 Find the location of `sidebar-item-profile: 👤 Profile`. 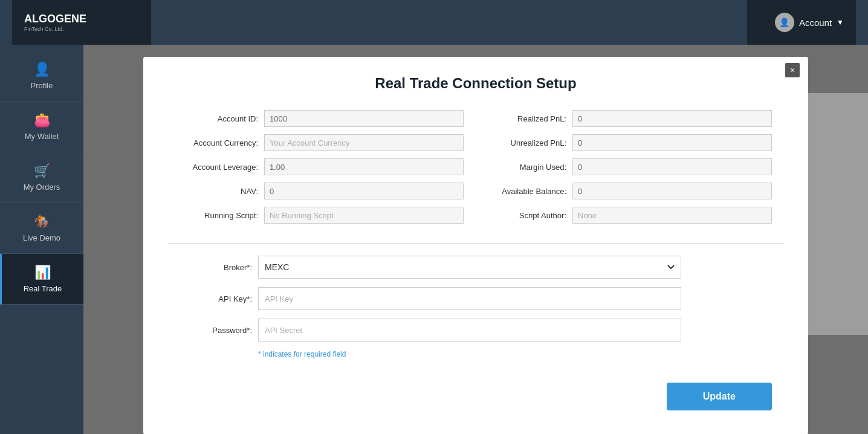

sidebar-item-profile: 👤 Profile is located at coordinates (42, 76).